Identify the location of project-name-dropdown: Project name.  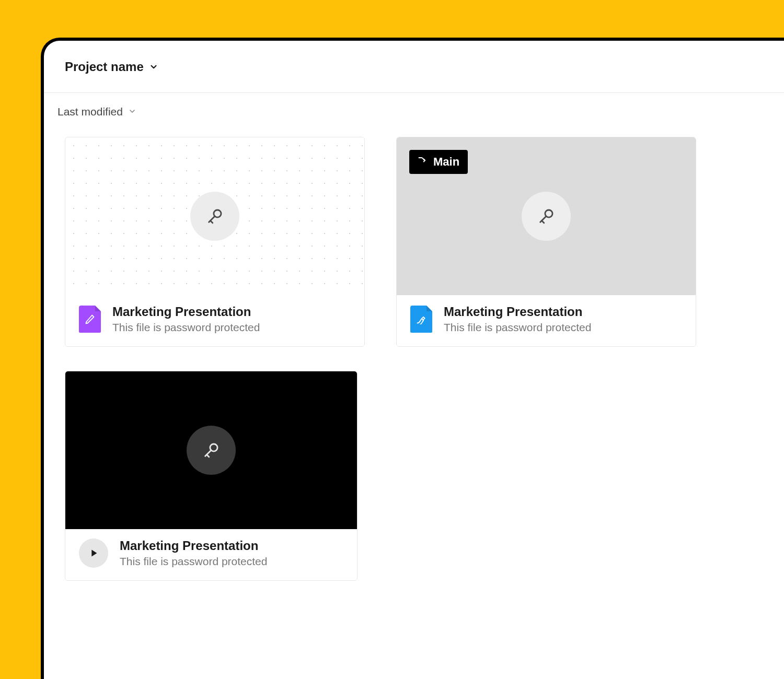
(112, 67).